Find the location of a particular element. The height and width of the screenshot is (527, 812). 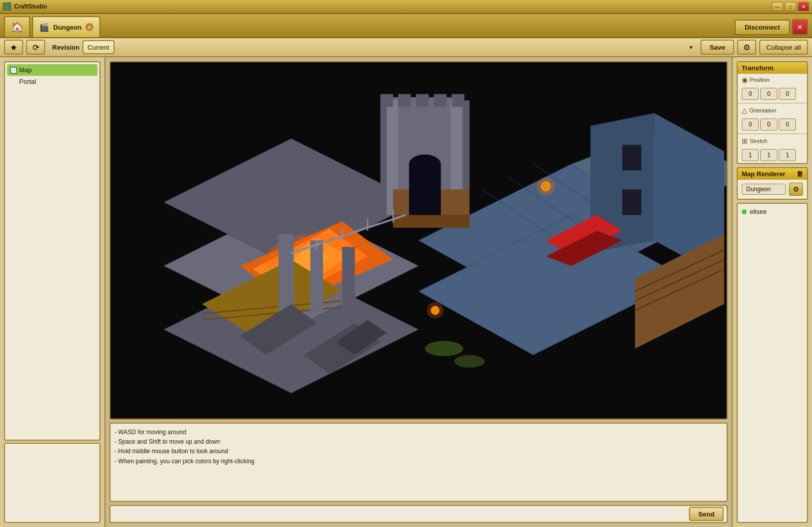

position-label: Position is located at coordinates (776, 80).